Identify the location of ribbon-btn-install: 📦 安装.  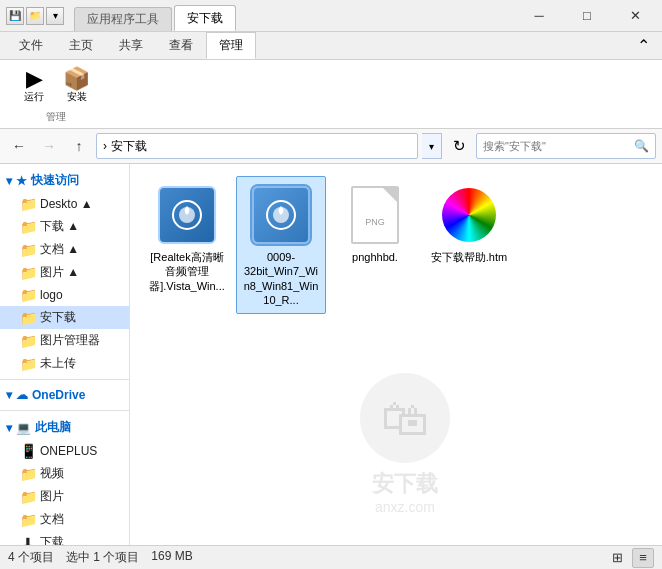
(76, 86).